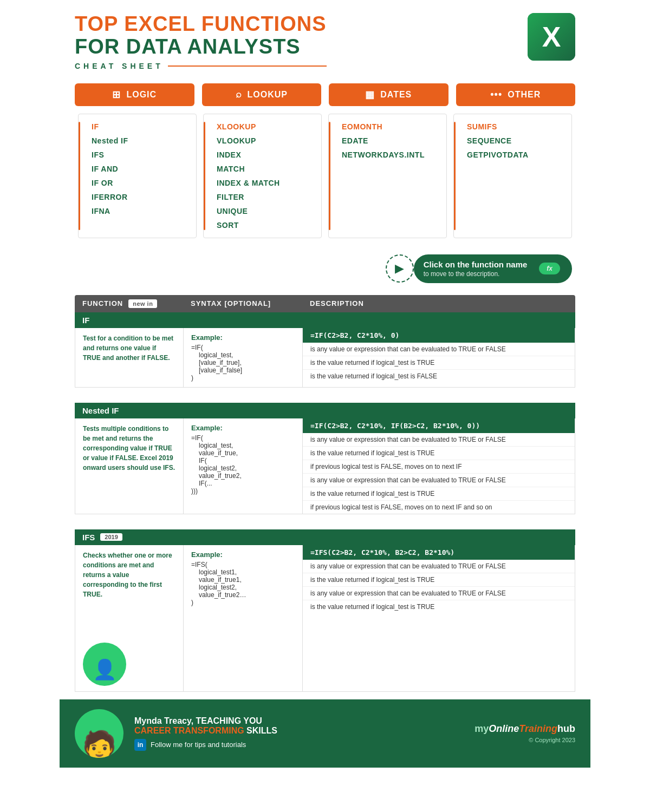  Describe the element at coordinates (388, 176) in the screenshot. I see `dates-list: EOMONTH EDATE NETWORKDAYS.INTL` at that location.